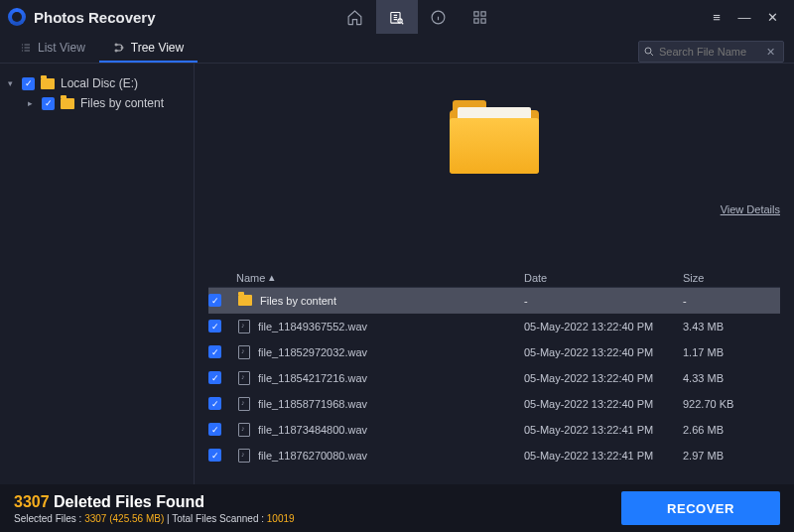 Image resolution: width=794 pixels, height=532 pixels. What do you see at coordinates (397, 49) in the screenshot?
I see `view-tab-row: List View Tree View ✕` at bounding box center [397, 49].